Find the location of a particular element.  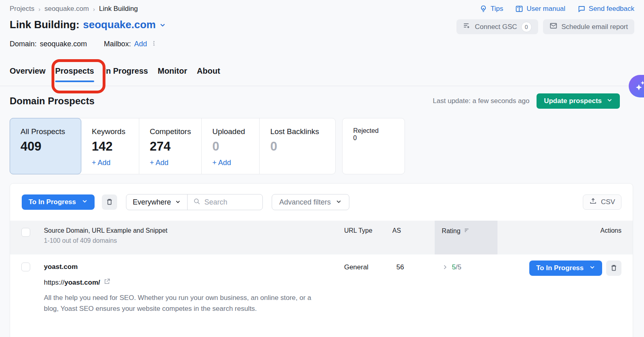

schedule-email-report-button: Schedule email report is located at coordinates (588, 27).